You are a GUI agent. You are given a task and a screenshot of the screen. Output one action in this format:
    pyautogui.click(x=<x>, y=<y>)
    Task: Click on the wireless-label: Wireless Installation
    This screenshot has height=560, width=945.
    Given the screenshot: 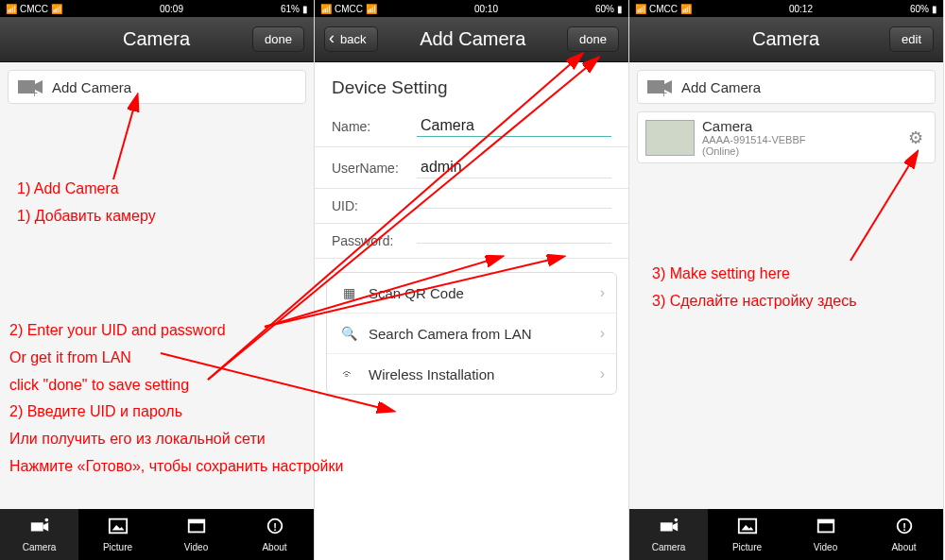 What is the action you would take?
    pyautogui.click(x=484, y=374)
    